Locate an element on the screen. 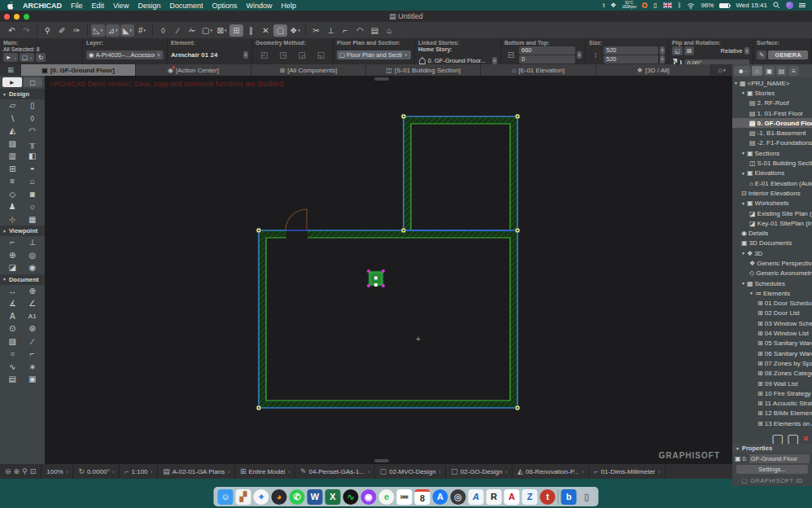 Image resolution: width=812 pixels, height=508 pixels. surface-paint-button: ✎ is located at coordinates (762, 55).